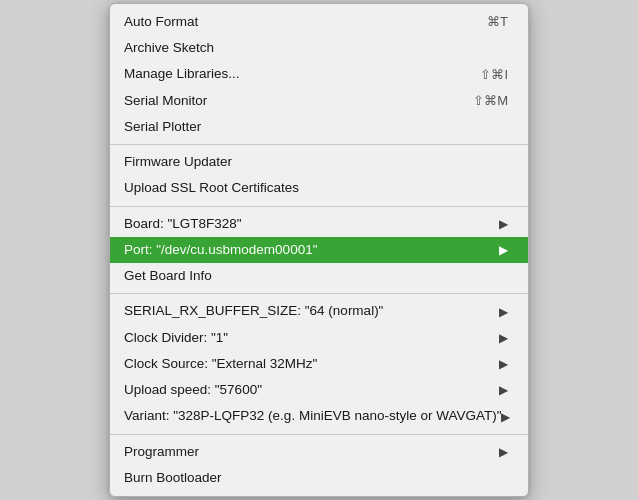  I want to click on menu-item-clock-source: Clock Source: "External 32MHz"▶, so click(319, 364).